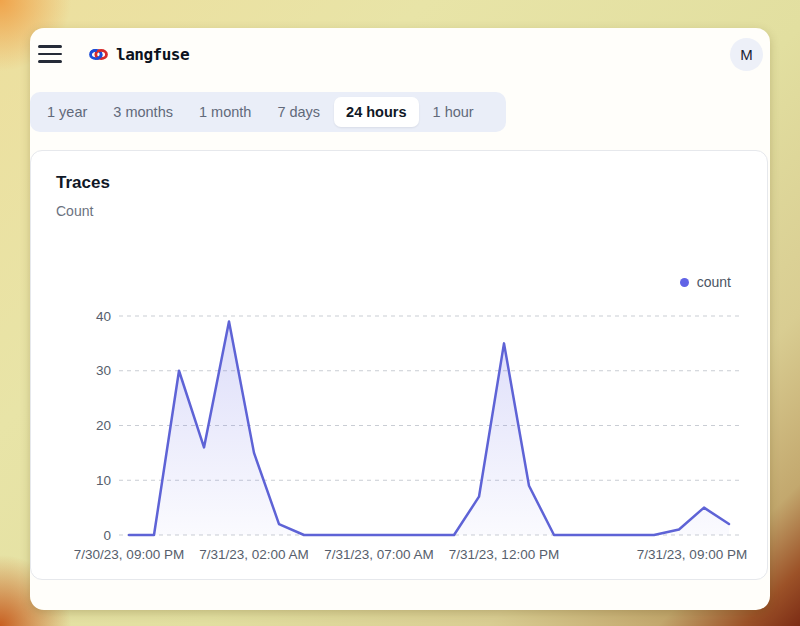 This screenshot has width=800, height=626. I want to click on svg-text: 30, so click(104, 370).